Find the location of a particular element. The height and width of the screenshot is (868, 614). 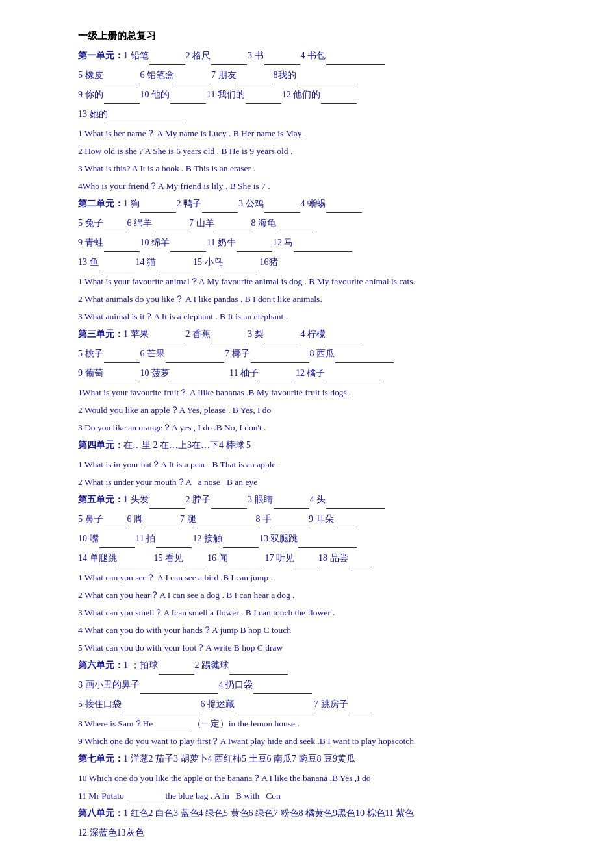

unit3-q3: 3 Do you like an orange？A yes , I do .B … is located at coordinates (326, 427).